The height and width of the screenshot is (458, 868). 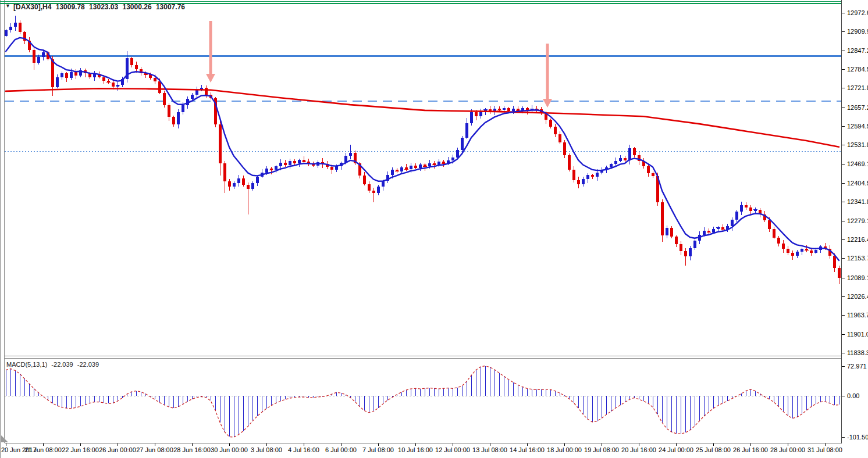 What do you see at coordinates (423, 451) in the screenshot?
I see `time-axis-scale` at bounding box center [423, 451].